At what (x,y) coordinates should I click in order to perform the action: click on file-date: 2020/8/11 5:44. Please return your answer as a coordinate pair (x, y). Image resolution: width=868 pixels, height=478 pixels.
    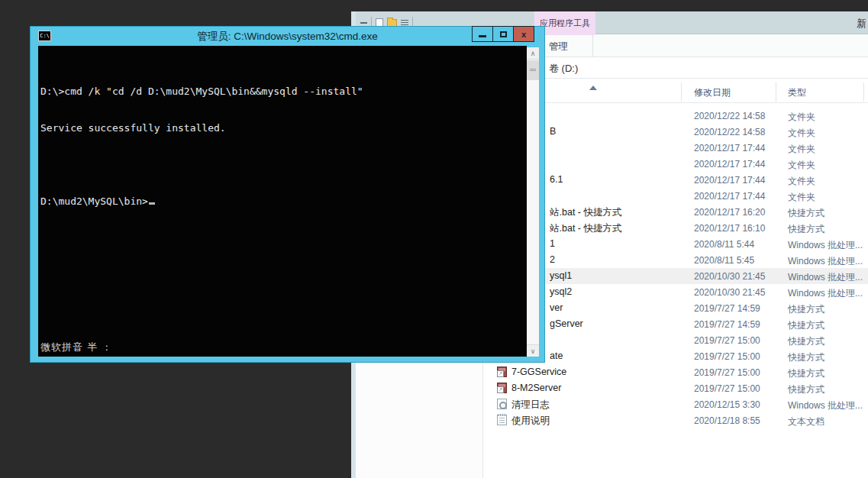
    Looking at the image, I should click on (724, 244).